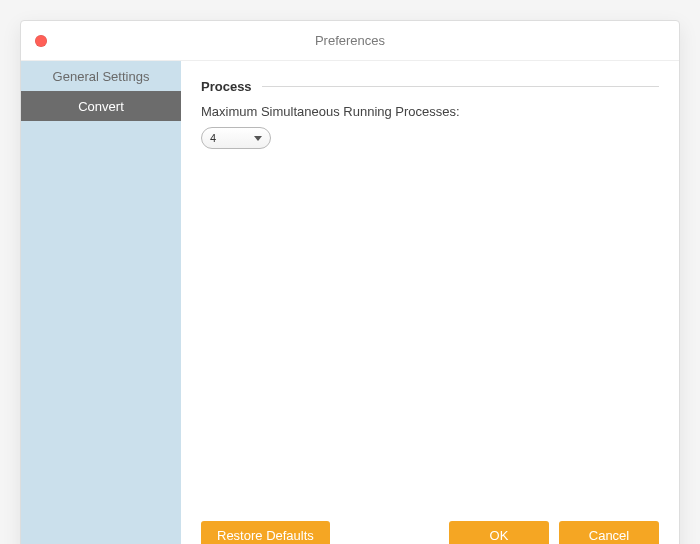 The image size is (700, 544). Describe the element at coordinates (430, 86) in the screenshot. I see `section-header: Process` at that location.